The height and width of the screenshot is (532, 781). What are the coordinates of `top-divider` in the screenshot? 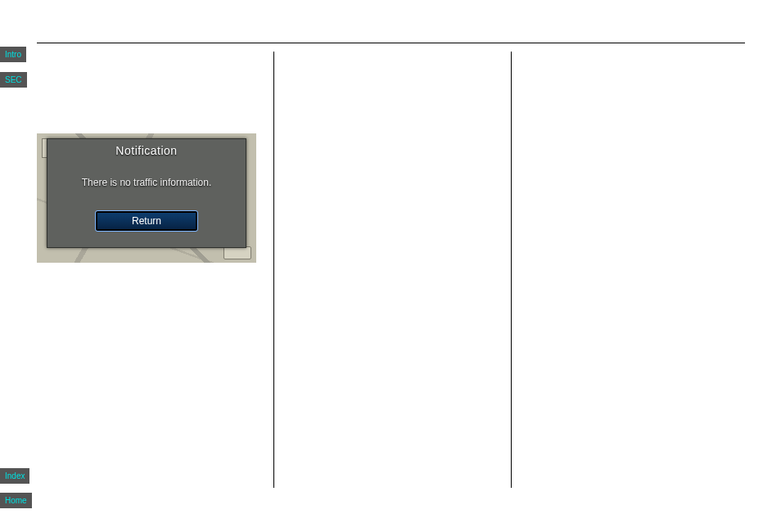 It's located at (391, 43).